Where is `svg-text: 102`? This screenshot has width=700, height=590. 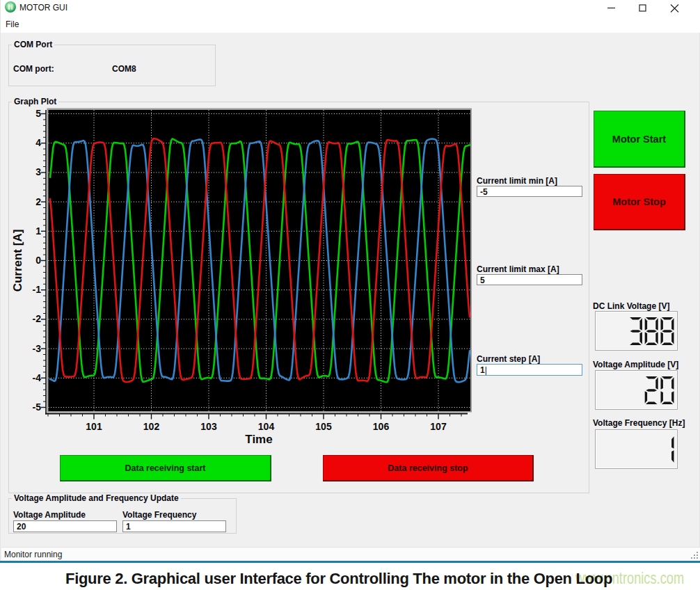 svg-text: 102 is located at coordinates (152, 426).